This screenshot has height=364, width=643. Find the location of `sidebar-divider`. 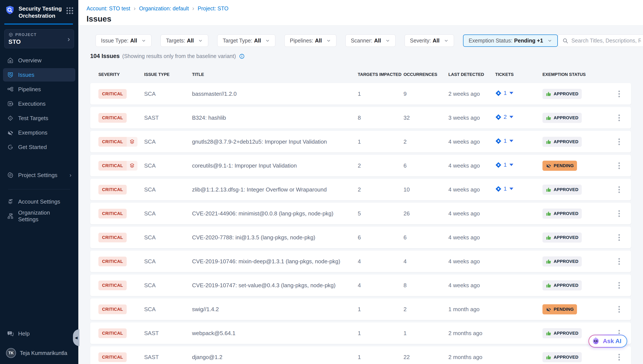

sidebar-divider is located at coordinates (39, 189).